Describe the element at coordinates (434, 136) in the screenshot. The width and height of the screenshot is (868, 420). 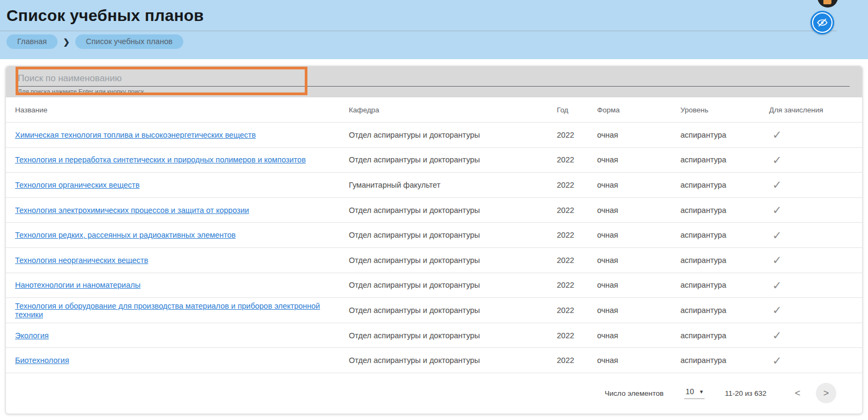
I see `table-row: Химическая технология топлива и высокоэн…` at that location.